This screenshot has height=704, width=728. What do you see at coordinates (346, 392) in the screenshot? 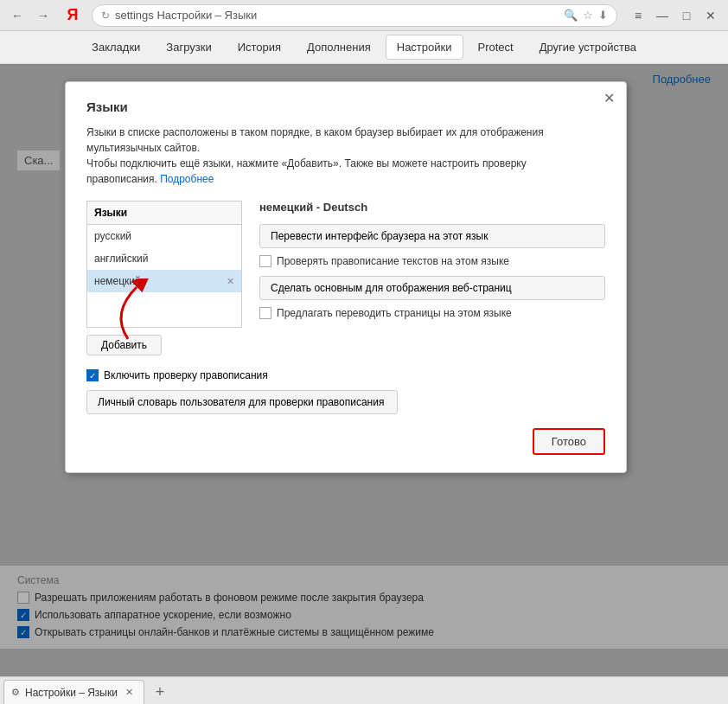
I see `spell-section: ✓ Включить проверку правописания Личный …` at bounding box center [346, 392].